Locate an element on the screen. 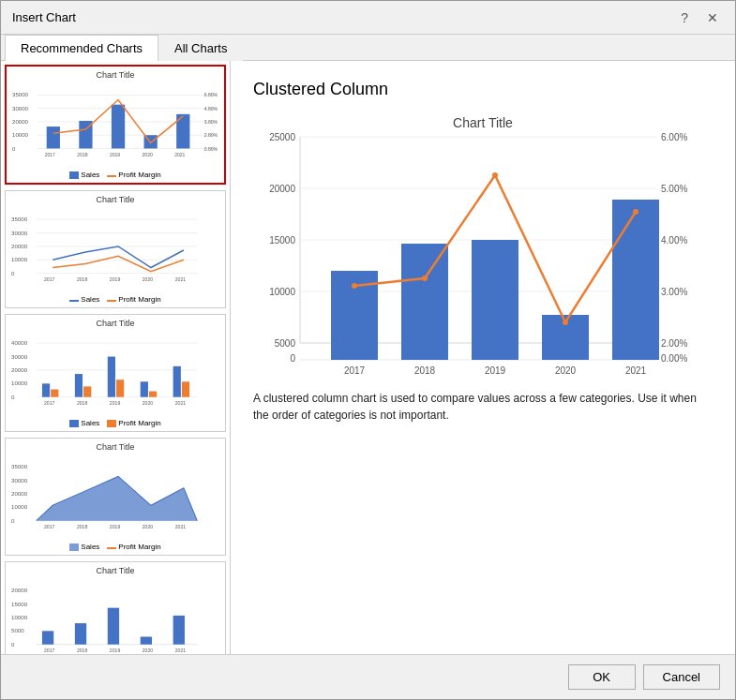 This screenshot has width=736, height=700. thumbnail-3: Chart Title 40000 30000 20000 10000 0 is located at coordinates (115, 373).